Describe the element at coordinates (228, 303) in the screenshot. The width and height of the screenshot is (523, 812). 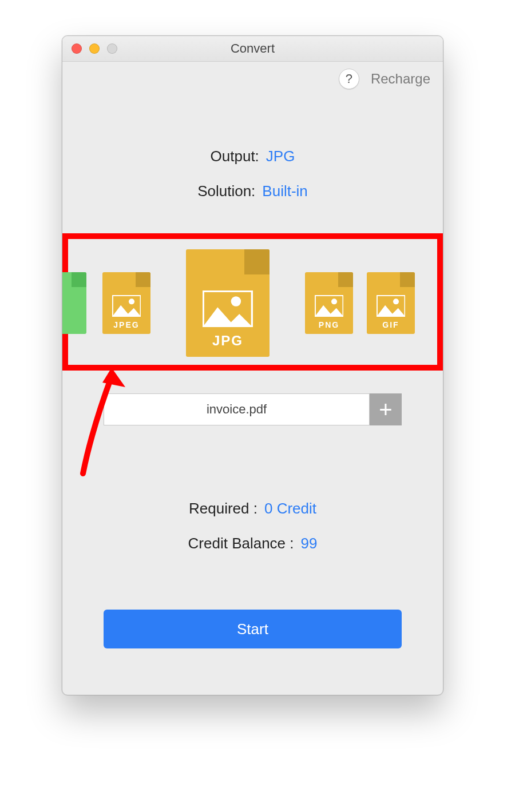
I see `format-option-jpg: JPG` at that location.